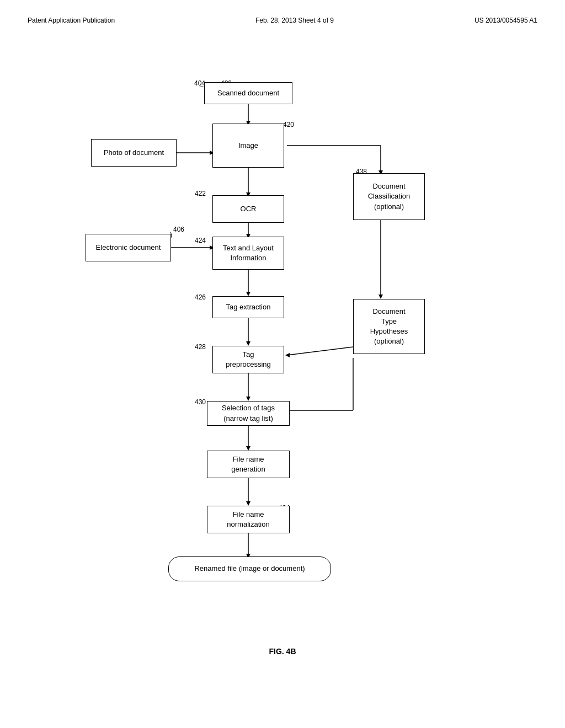 This screenshot has width=565, height=728. I want to click on page-header: Patent Application Publication Feb. 28, …, so click(282, 22).